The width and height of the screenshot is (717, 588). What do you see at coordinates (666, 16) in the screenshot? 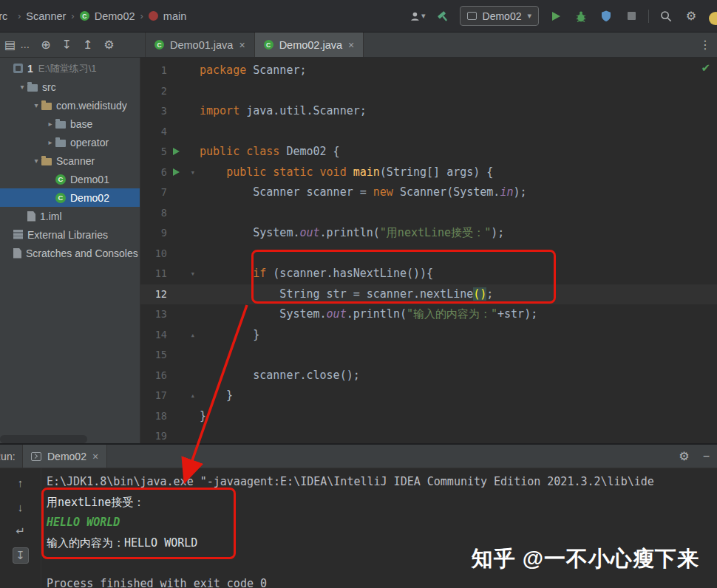
I see `search-icon` at bounding box center [666, 16].